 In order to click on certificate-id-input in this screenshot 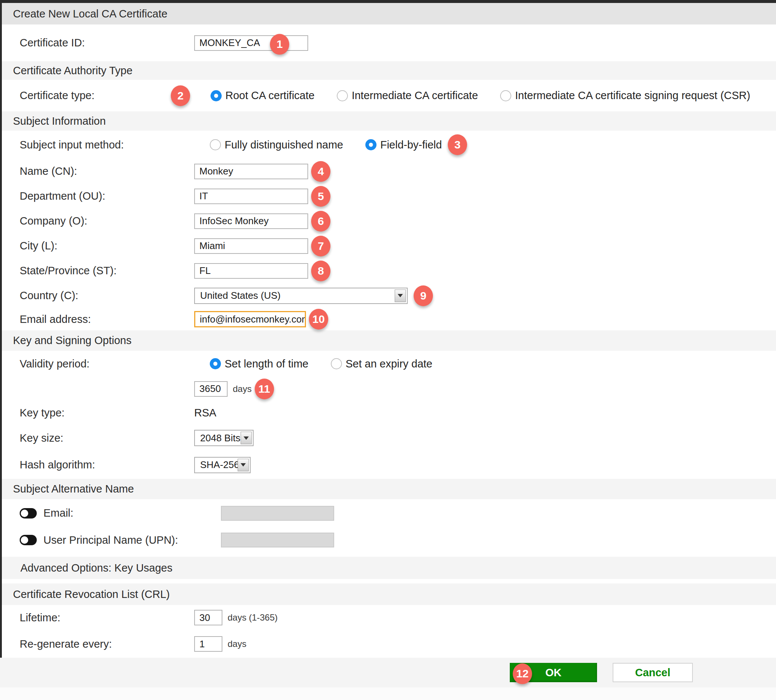, I will do `click(251, 43)`.